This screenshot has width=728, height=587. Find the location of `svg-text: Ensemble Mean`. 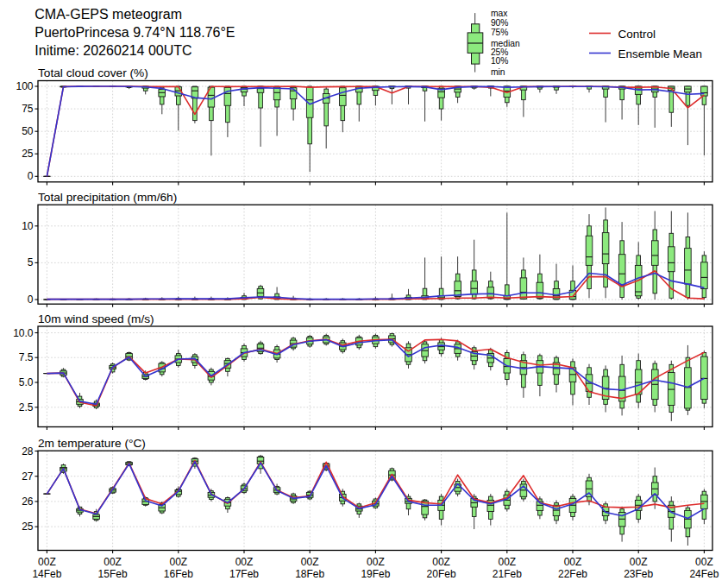

svg-text: Ensemble Mean is located at coordinates (661, 54).